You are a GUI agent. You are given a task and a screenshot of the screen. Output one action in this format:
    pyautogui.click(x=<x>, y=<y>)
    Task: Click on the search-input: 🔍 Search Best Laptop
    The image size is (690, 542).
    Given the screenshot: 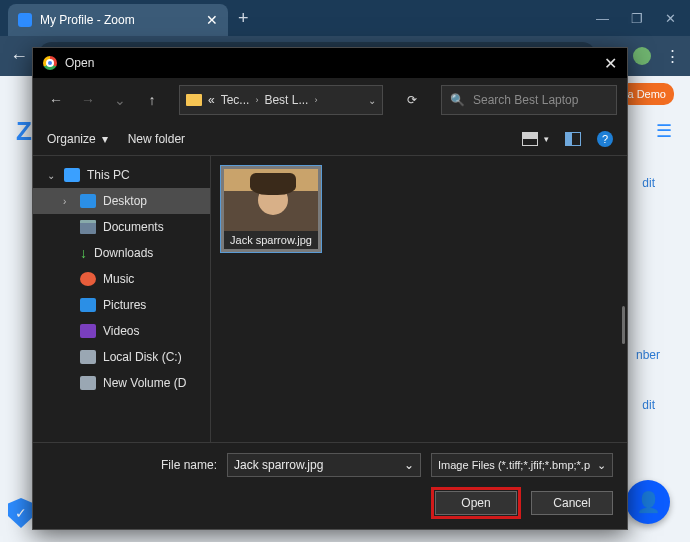 What is the action you would take?
    pyautogui.click(x=529, y=100)
    